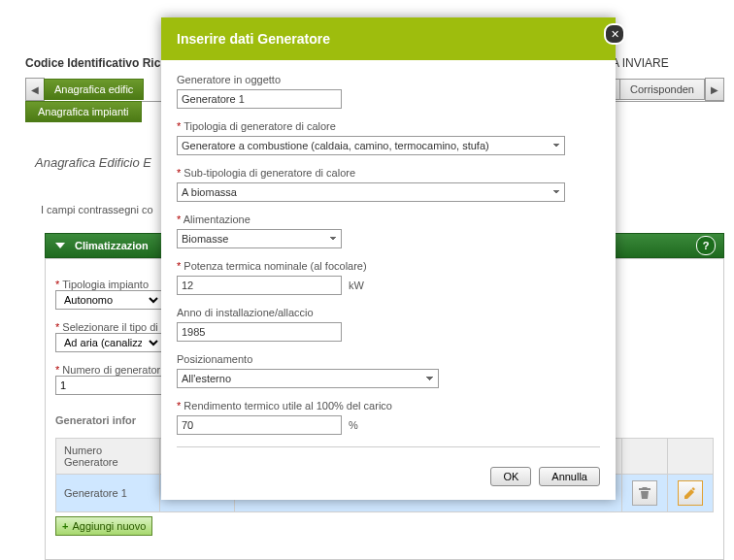 The width and height of the screenshot is (734, 560). Describe the element at coordinates (615, 34) in the screenshot. I see `modal-close-button: ✕` at that location.